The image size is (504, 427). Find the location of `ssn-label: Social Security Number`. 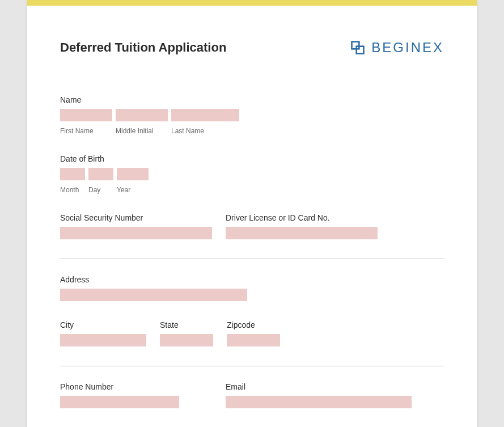

ssn-label: Social Security Number is located at coordinates (136, 218).